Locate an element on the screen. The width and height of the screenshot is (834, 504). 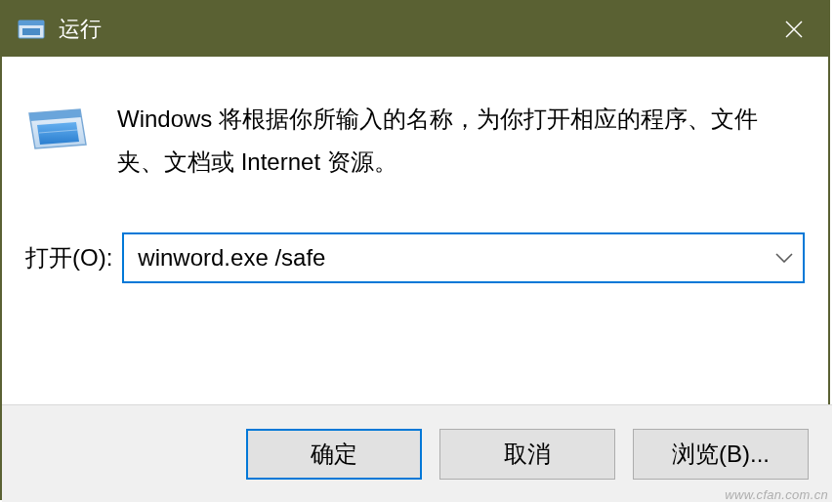
ok-button: 确定 is located at coordinates (334, 454).